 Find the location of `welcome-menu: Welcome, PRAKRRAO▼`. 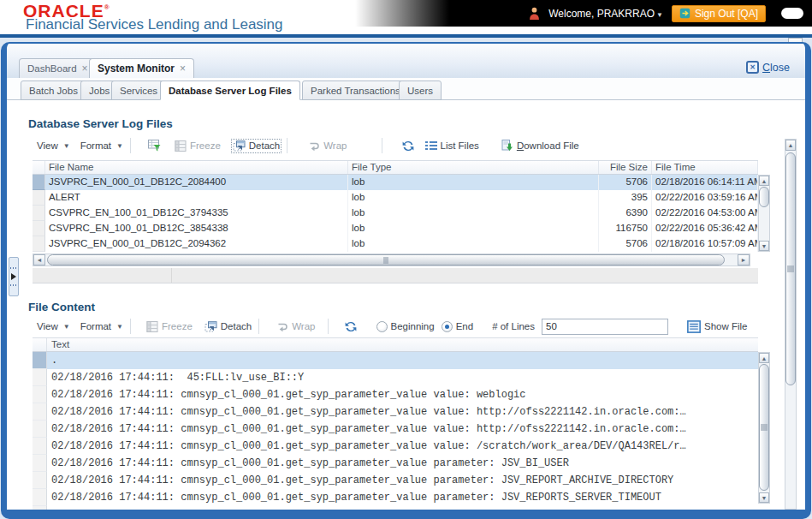

welcome-menu: Welcome, PRAKRRAO▼ is located at coordinates (606, 14).